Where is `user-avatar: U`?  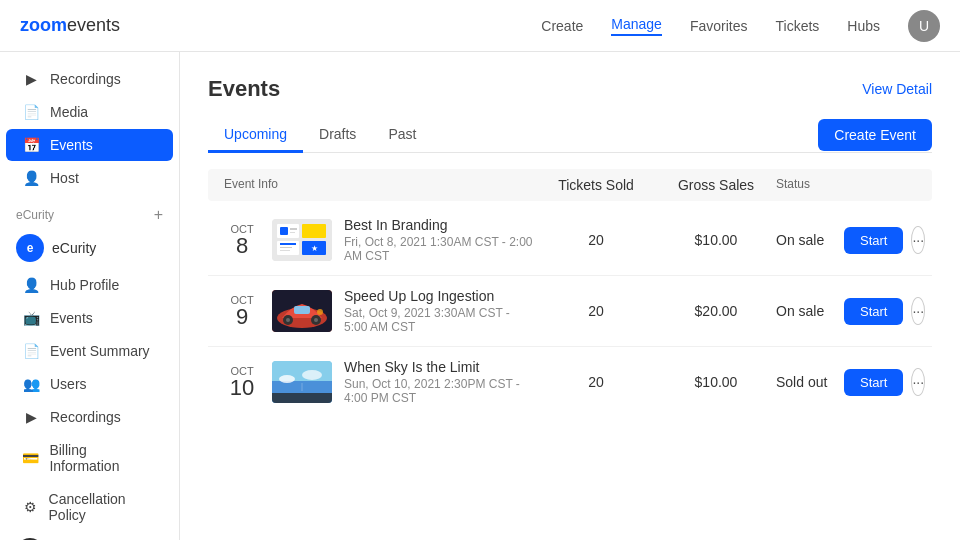 user-avatar: U is located at coordinates (924, 26).